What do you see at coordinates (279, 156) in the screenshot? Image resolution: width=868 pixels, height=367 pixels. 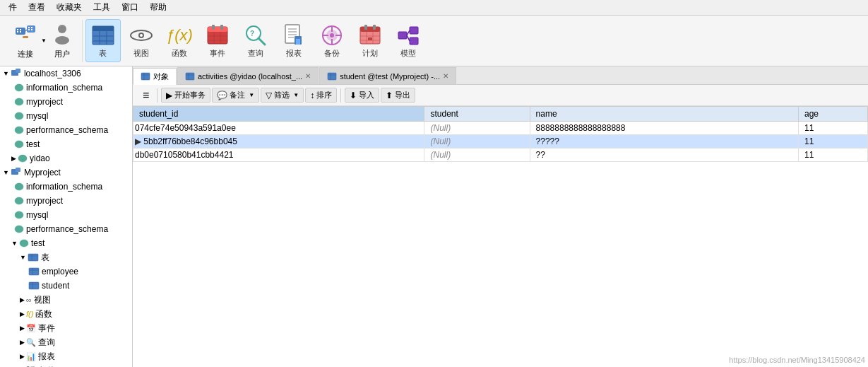 I see `row-arrow-cell: db0e0710580b41cbb4421` at bounding box center [279, 156].